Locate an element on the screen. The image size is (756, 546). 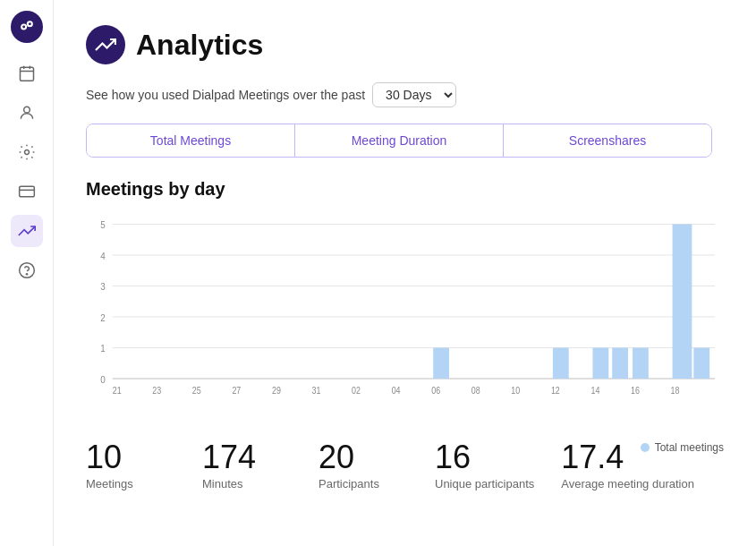
chart-legend: Total meetings is located at coordinates (682, 448).